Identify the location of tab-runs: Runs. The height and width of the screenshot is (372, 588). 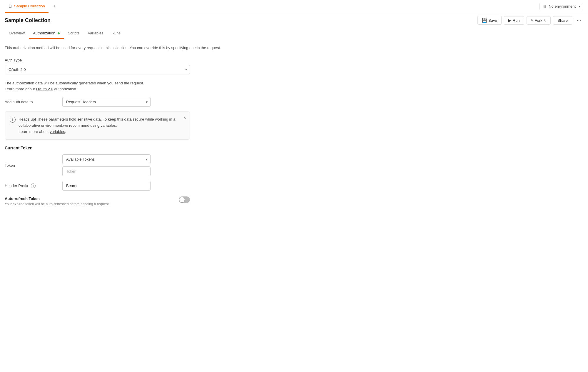
(116, 34).